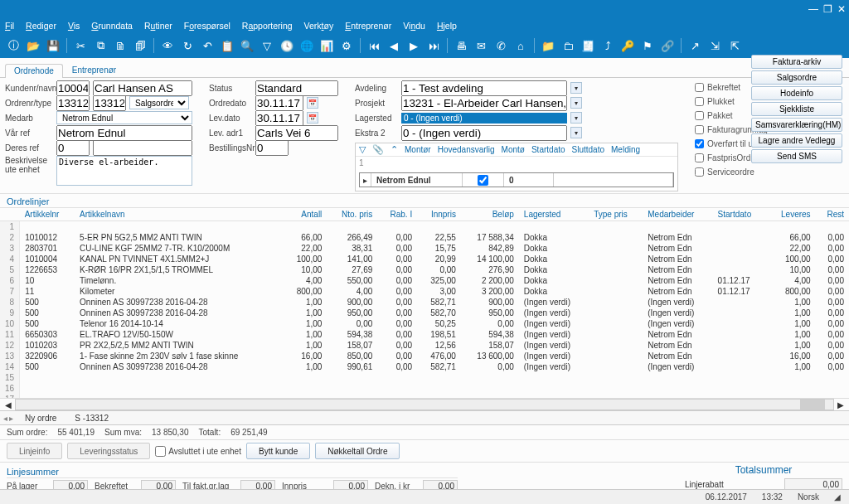  I want to click on last-icon: ⏭, so click(434, 46).